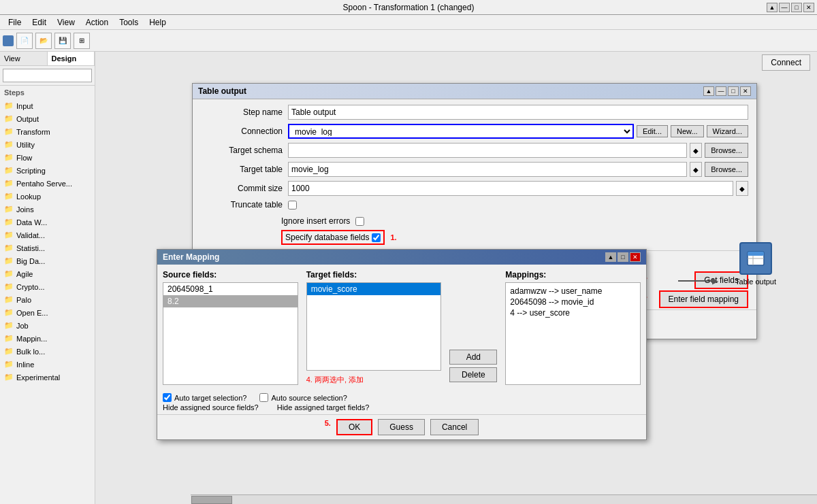 This screenshot has width=817, height=504. What do you see at coordinates (696, 150) in the screenshot?
I see `schema-diamond-btn: ◆` at bounding box center [696, 150].